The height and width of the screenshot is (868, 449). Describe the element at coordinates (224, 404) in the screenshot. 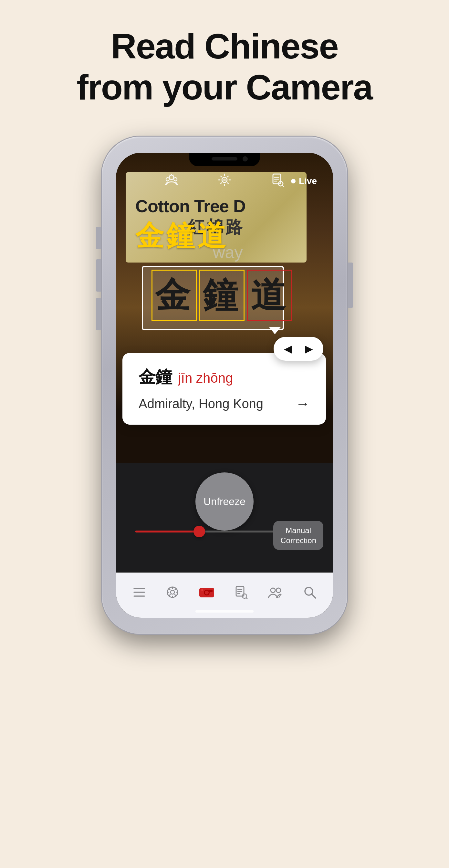

I see `translation-meaning: Admiralty, Hong Kong →` at that location.